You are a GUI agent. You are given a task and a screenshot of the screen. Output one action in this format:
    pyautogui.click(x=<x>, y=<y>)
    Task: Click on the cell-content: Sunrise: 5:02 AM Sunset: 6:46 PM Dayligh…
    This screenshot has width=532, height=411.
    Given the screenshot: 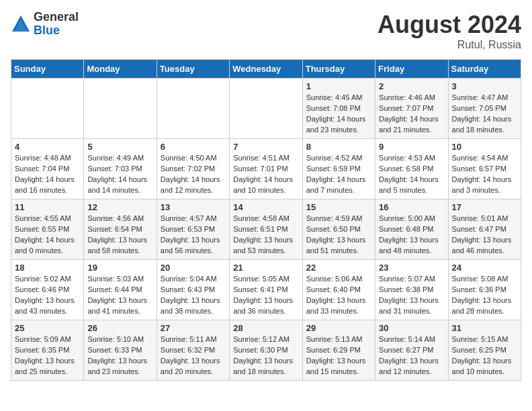 What is the action you would take?
    pyautogui.click(x=47, y=295)
    